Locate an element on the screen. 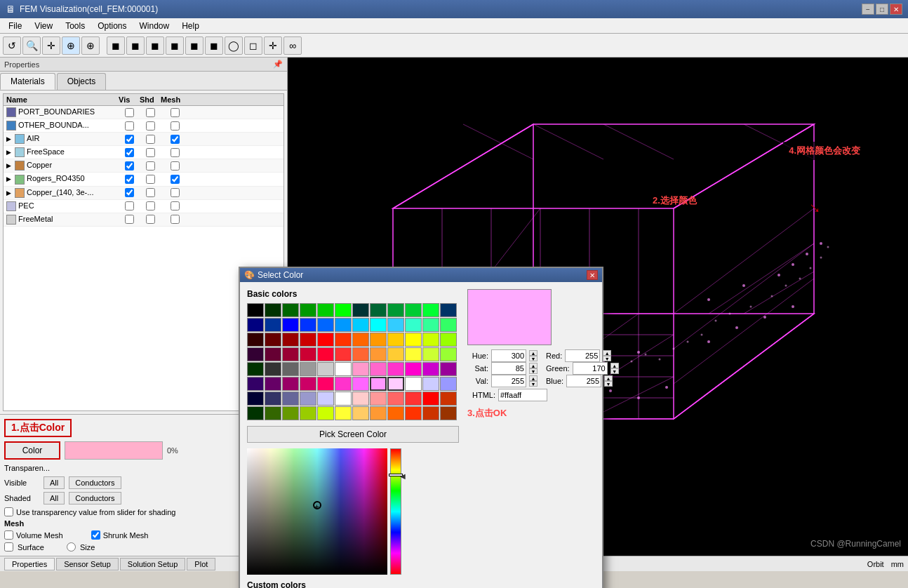  tab-solution-setup: Solution Setup is located at coordinates (153, 564).